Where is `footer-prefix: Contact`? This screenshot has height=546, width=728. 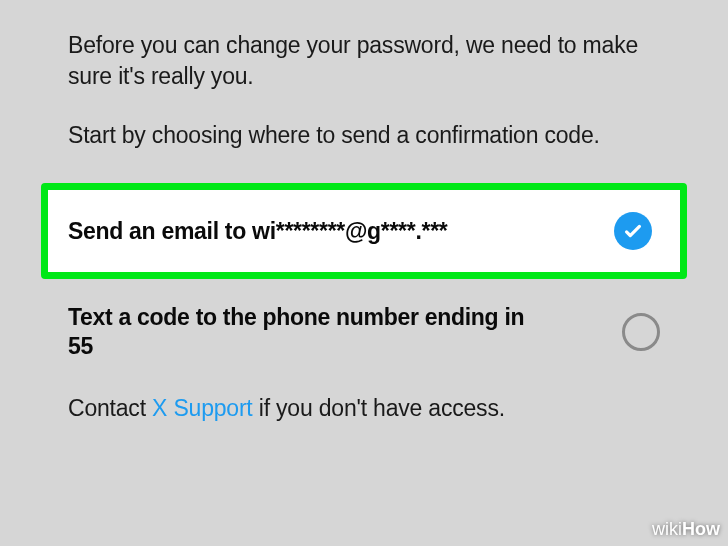 footer-prefix: Contact is located at coordinates (110, 408).